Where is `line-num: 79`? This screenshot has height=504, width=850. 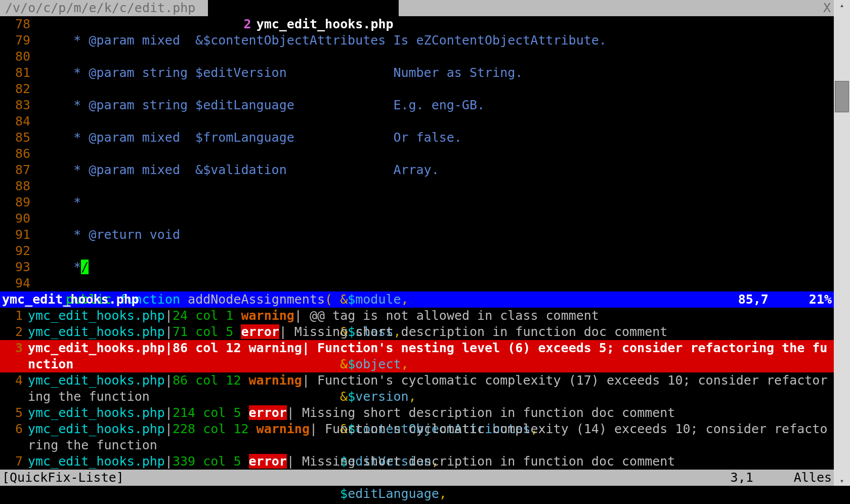
line-num: 79 is located at coordinates (15, 40).